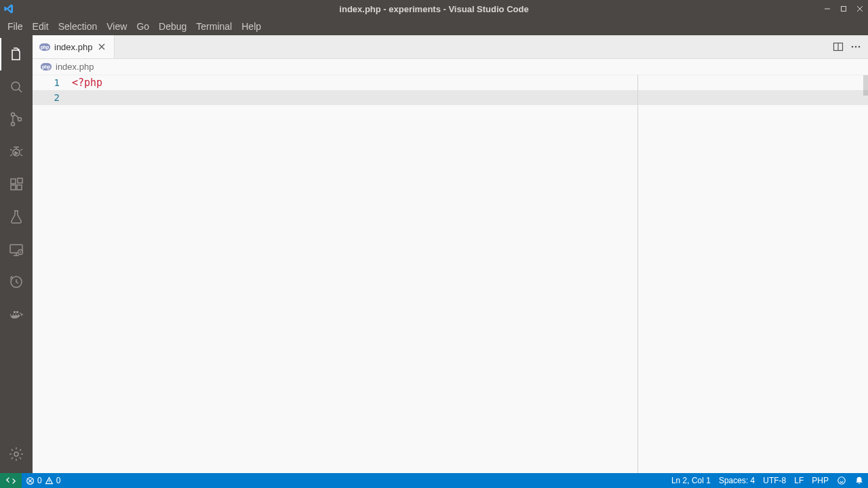 This screenshot has height=488, width=868. I want to click on line-content: <?php, so click(87, 83).